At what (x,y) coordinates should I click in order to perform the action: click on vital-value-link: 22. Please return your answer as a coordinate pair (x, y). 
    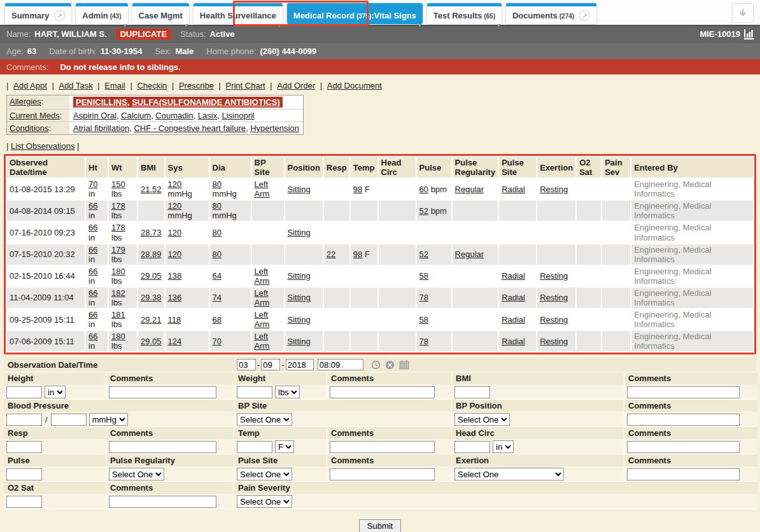
    Looking at the image, I should click on (331, 255).